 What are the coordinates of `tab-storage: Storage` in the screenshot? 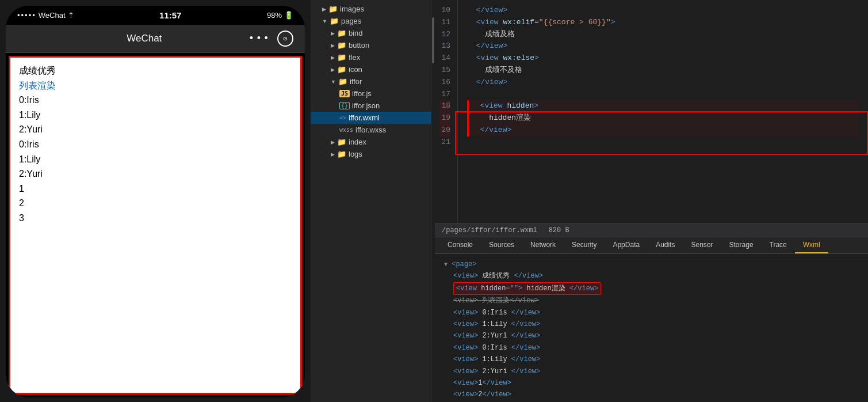 It's located at (741, 245).